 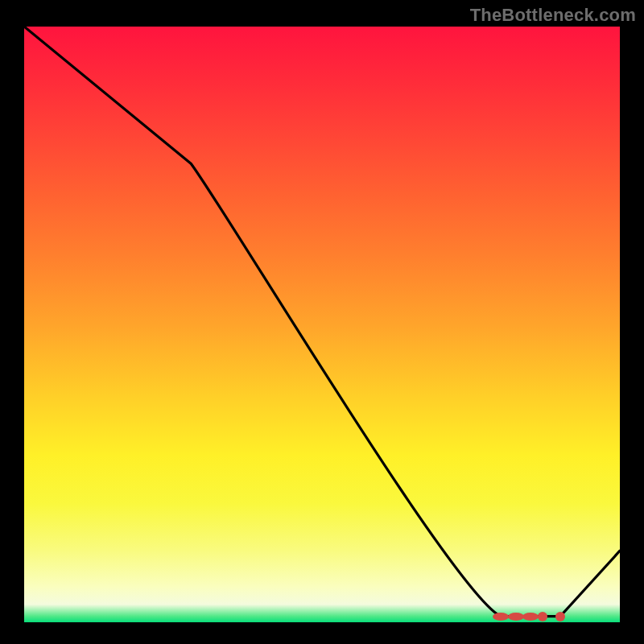 I want to click on watermark-text: TheBottleneck.com, so click(x=553, y=15).